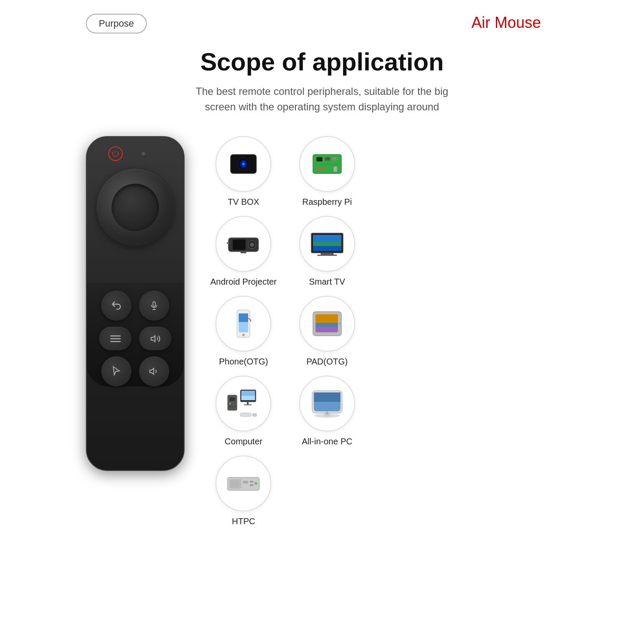  Describe the element at coordinates (243, 361) in the screenshot. I see `device-label-phone-otg: Phone(OTG)` at that location.